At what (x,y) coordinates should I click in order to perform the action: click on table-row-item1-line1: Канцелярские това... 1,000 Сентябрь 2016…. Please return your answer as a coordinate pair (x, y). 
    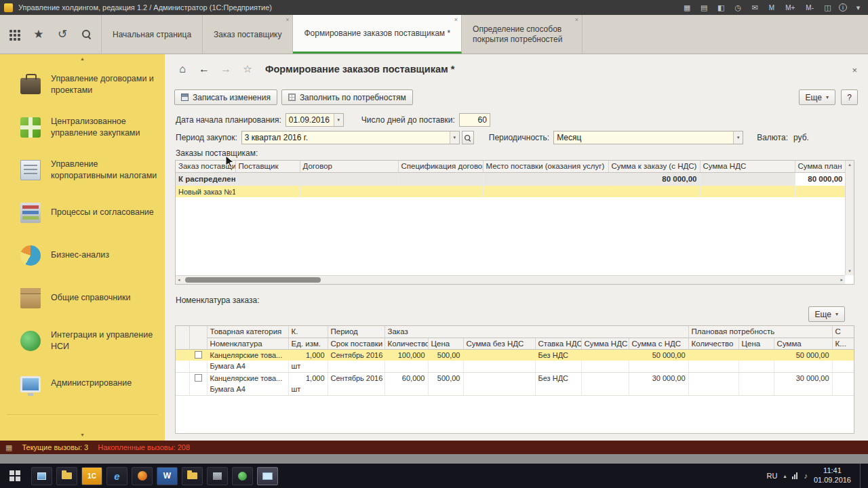
    Looking at the image, I should click on (515, 355).